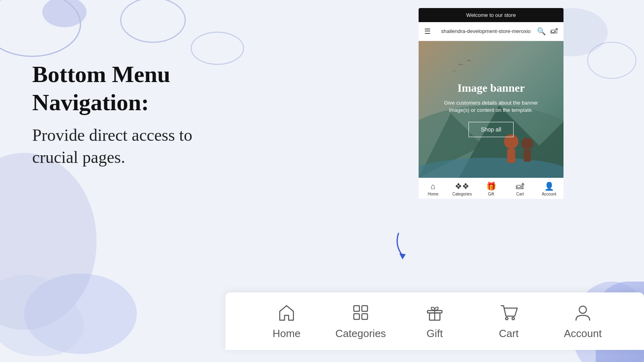 The width and height of the screenshot is (644, 362). Describe the element at coordinates (520, 189) in the screenshot. I see `phone-nav-cart: 🛋 Cart` at that location.